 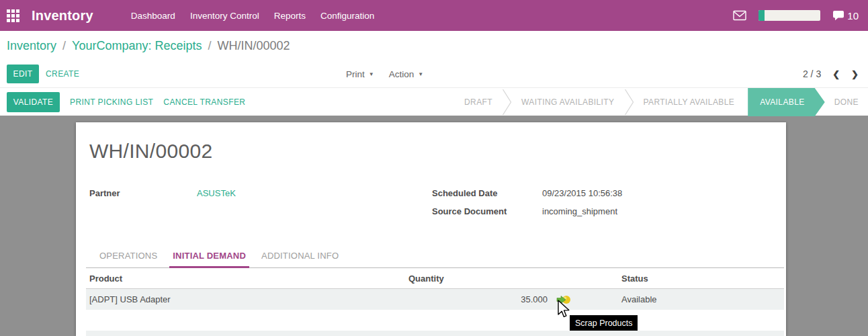 I want to click on action-dropdown: Action ▼, so click(x=406, y=74).